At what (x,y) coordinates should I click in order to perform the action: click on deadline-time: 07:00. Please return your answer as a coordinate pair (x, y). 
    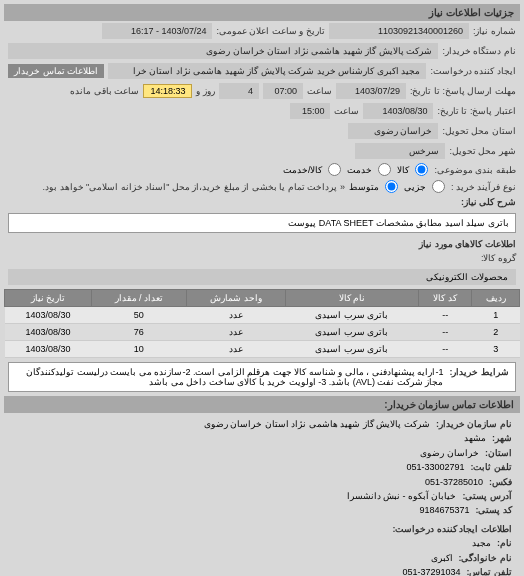
    Looking at the image, I should click on (283, 91).